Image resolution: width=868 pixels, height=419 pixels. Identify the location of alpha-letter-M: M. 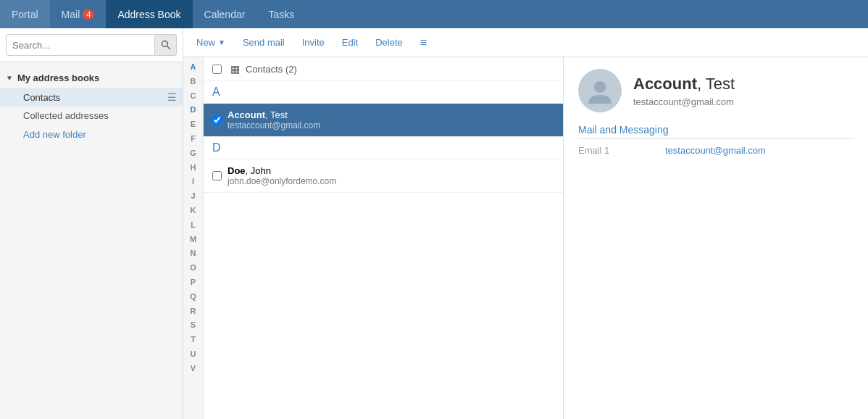
(193, 240).